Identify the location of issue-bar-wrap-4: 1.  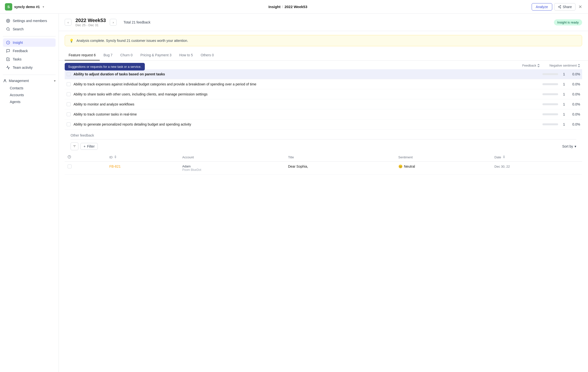
(550, 114).